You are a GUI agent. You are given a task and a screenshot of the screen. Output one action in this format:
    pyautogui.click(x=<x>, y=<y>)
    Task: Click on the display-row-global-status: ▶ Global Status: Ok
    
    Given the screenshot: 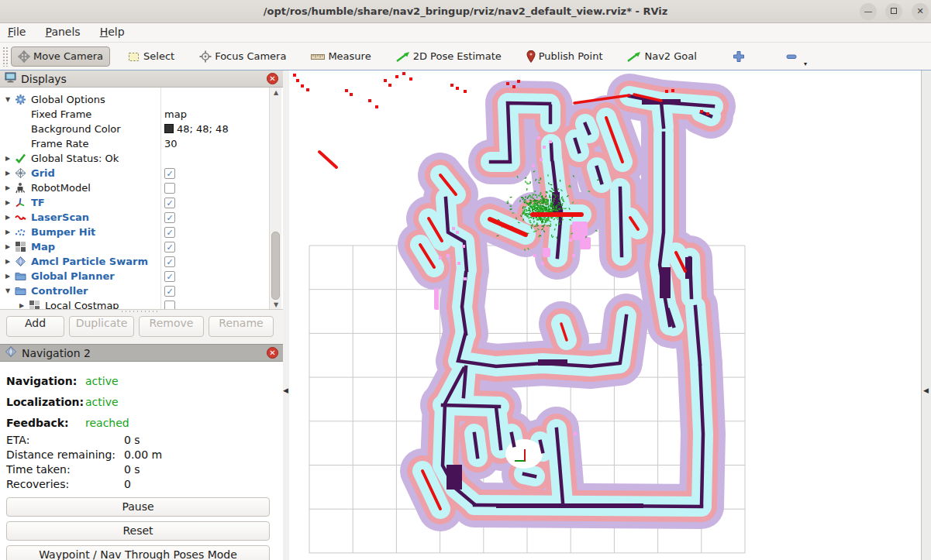 What is the action you would take?
    pyautogui.click(x=133, y=158)
    